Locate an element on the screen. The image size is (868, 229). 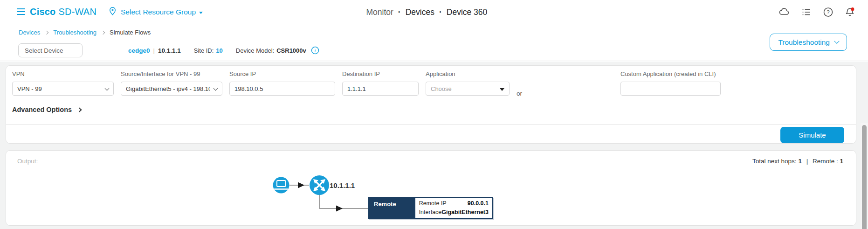
remote-card-rows: Remote IP 90.0.0.1 Interface GigabitEthe… is located at coordinates (454, 208).